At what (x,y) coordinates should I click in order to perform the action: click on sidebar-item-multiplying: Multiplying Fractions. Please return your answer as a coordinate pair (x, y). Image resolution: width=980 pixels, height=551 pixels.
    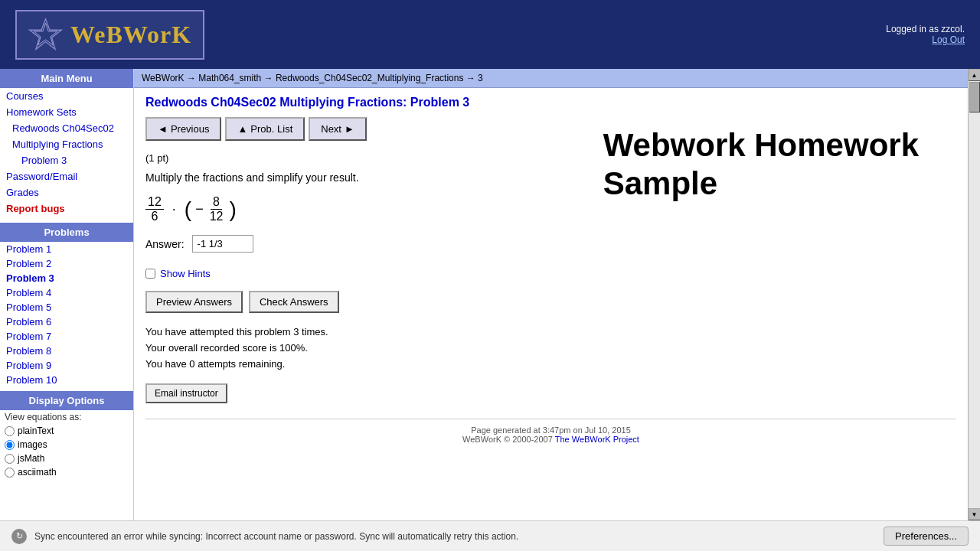
    Looking at the image, I should click on (67, 144).